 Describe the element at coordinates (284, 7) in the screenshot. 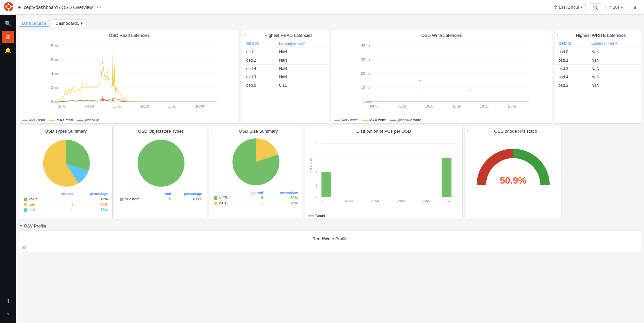

I see `breadcrumb: ⊞ ceph-dashboard / OSD Overview ⋯` at that location.